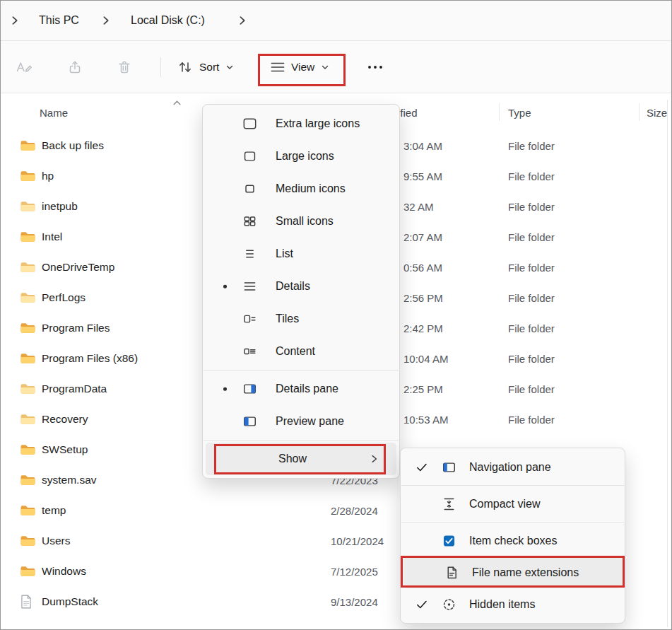 The height and width of the screenshot is (630, 672). What do you see at coordinates (300, 67) in the screenshot?
I see `view-button: View` at bounding box center [300, 67].